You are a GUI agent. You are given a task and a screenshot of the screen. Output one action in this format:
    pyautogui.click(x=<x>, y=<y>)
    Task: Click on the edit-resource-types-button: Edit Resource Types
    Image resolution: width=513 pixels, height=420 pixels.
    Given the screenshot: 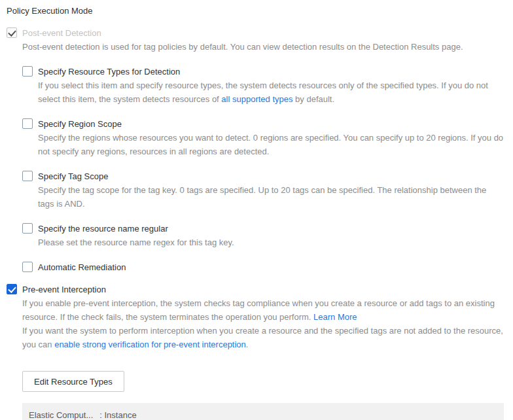 What is the action you would take?
    pyautogui.click(x=73, y=381)
    